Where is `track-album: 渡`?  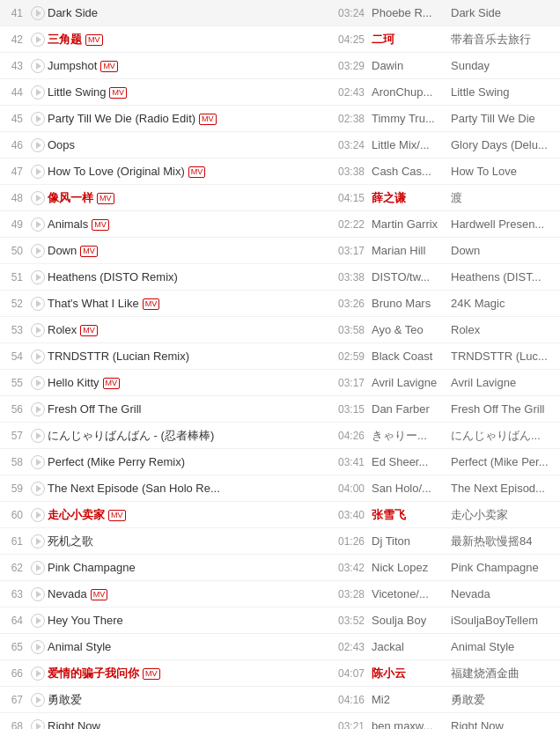
track-album: 渡 is located at coordinates (504, 198).